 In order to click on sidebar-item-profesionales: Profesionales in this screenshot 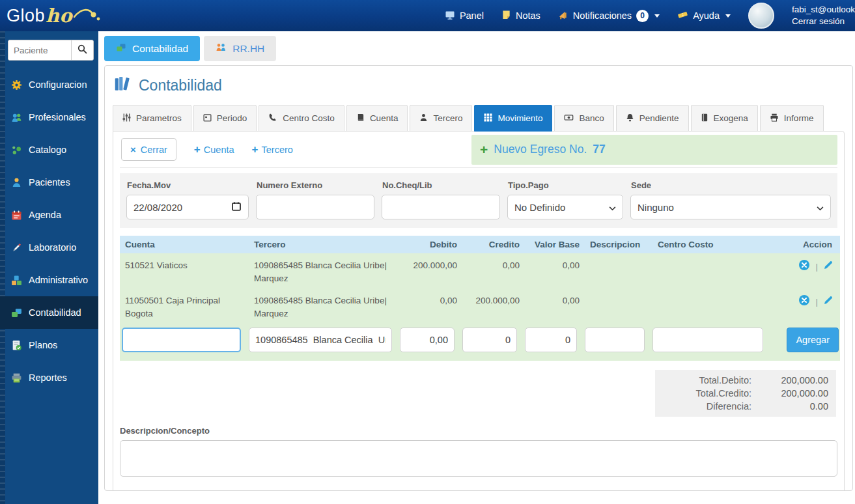, I will do `click(49, 117)`.